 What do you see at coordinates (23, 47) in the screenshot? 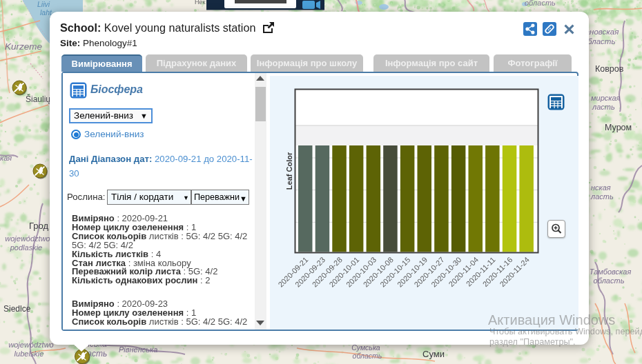
I see `svg-text: Kurzeme` at bounding box center [23, 47].